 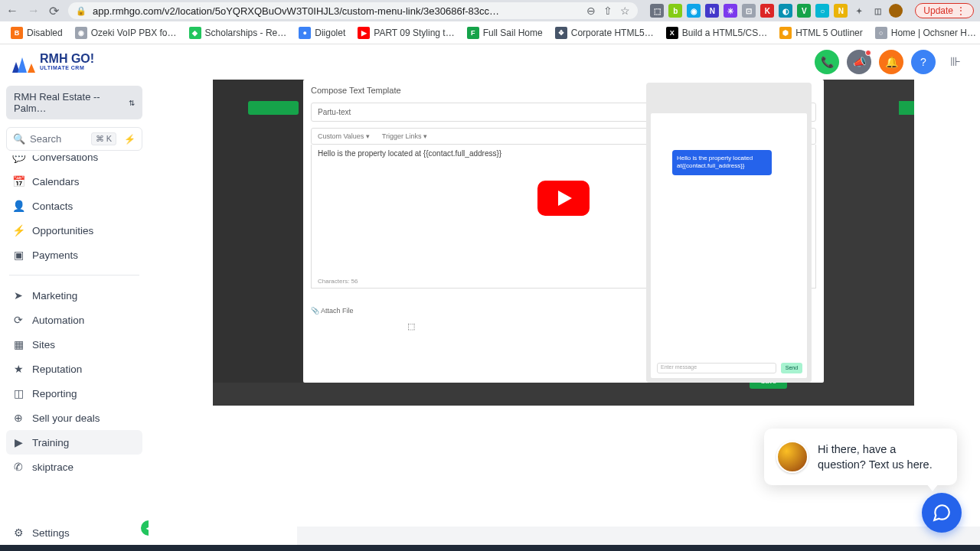 What do you see at coordinates (891, 62) in the screenshot?
I see `notifications-button: 🔔` at bounding box center [891, 62].